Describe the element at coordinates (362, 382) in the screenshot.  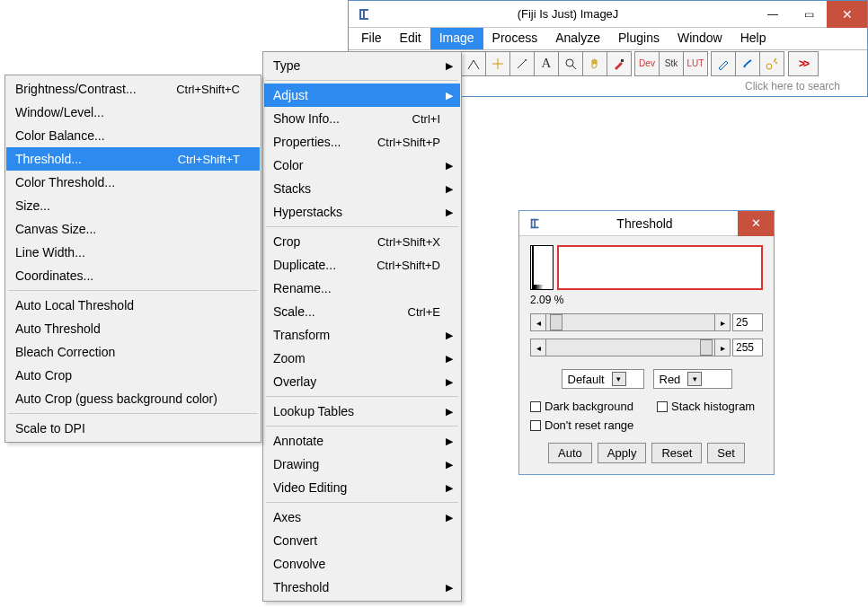
I see `image-menu-overlay: Overlay▶` at that location.